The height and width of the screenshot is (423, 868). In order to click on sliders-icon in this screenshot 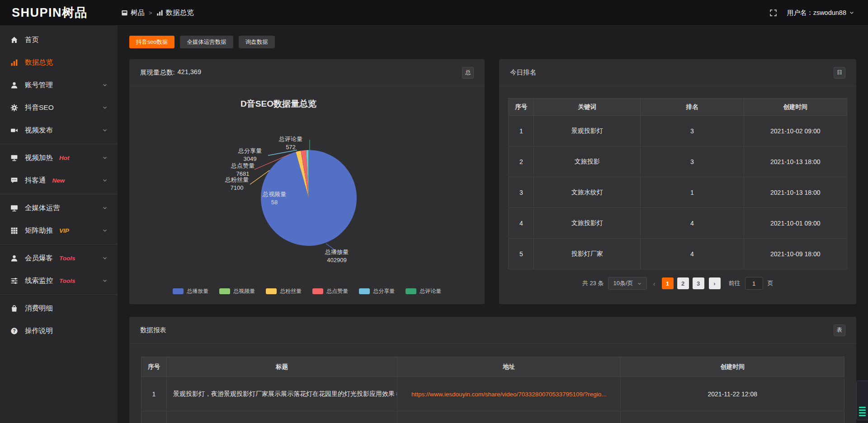, I will do `click(14, 281)`.